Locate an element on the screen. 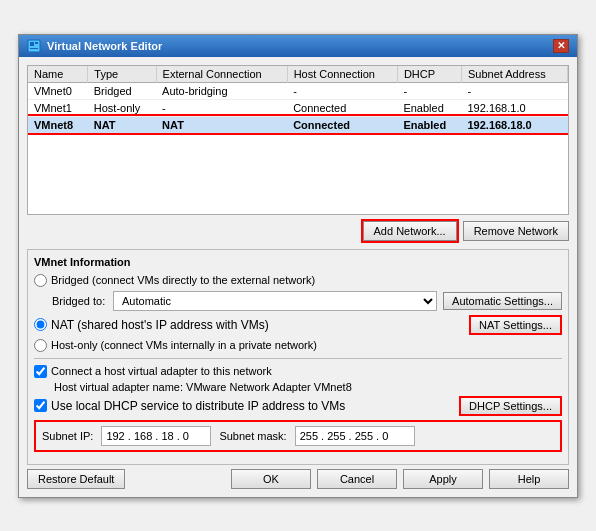  close-button: ✕ is located at coordinates (561, 46).